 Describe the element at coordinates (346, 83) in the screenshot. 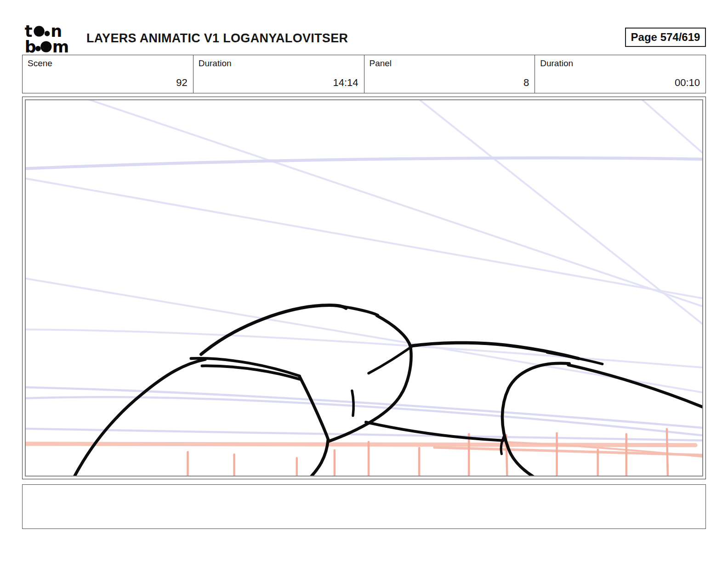

I see `info-value: 14:14` at that location.